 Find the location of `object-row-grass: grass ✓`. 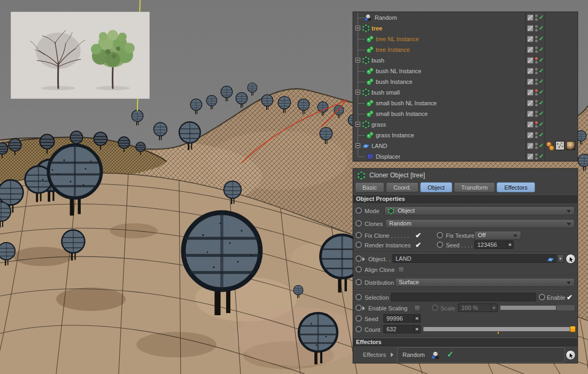

object-row-grass: grass ✓ is located at coordinates (465, 124).